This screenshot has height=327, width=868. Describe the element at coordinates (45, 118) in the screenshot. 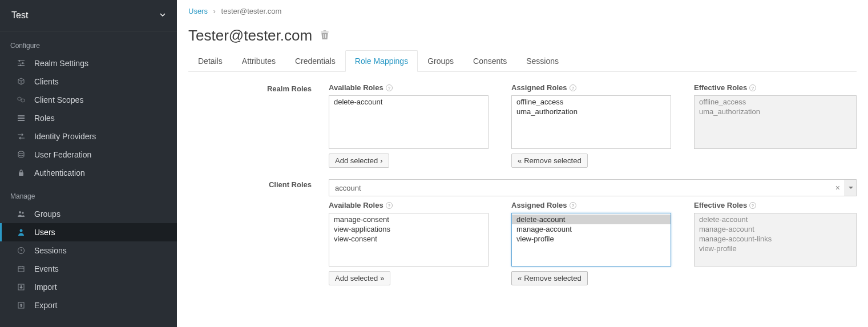

I see `sidebar-item-label: Roles` at that location.